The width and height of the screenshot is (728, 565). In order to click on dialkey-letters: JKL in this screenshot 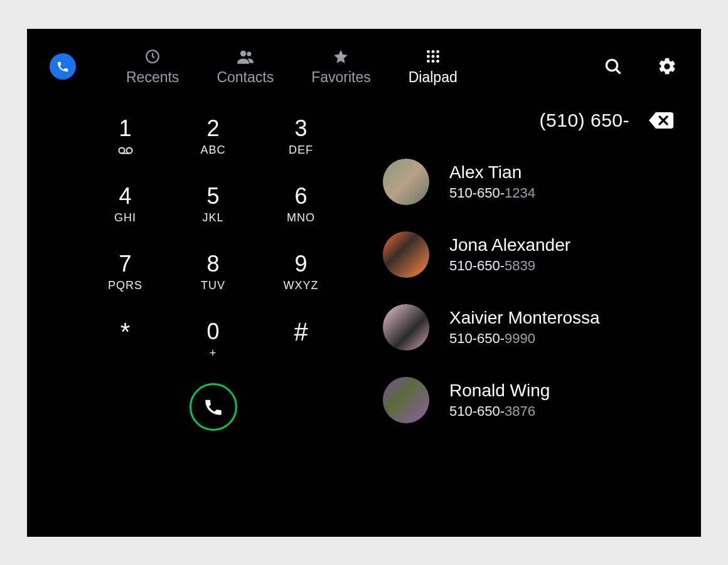, I will do `click(213, 218)`.